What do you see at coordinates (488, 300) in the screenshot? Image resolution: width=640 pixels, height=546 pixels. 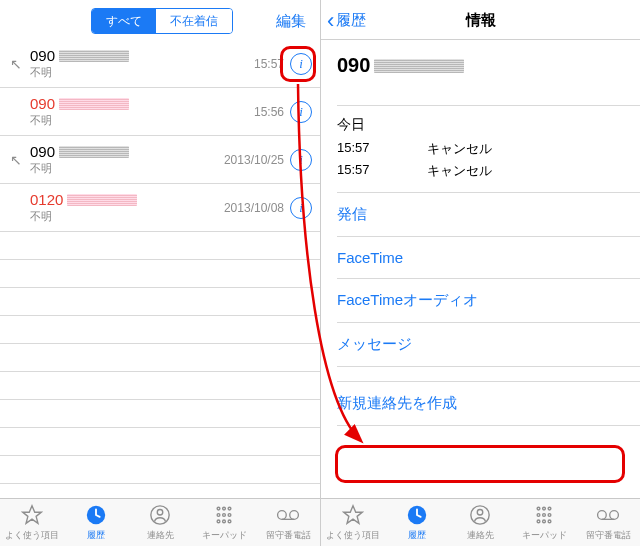 I see `action-facetime-audio: FaceTimeオーディオ` at bounding box center [488, 300].